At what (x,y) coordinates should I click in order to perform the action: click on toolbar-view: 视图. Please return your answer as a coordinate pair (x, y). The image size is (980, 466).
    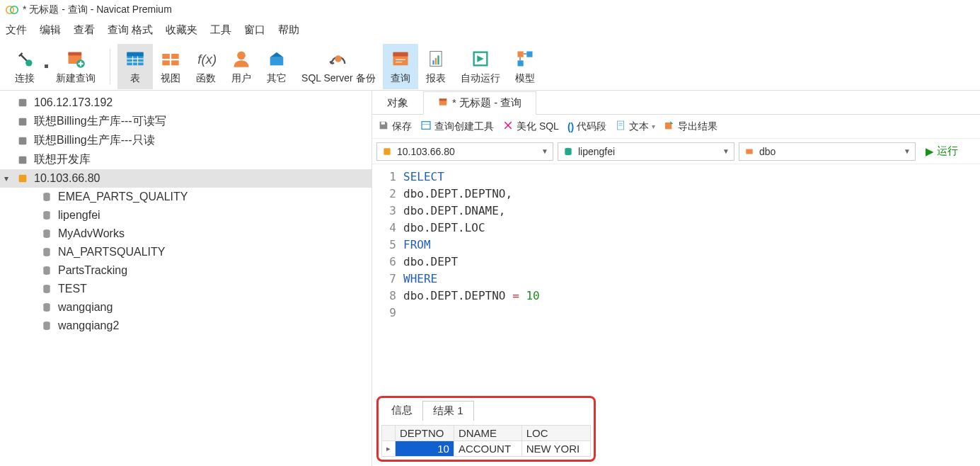
    Looking at the image, I should click on (171, 67).